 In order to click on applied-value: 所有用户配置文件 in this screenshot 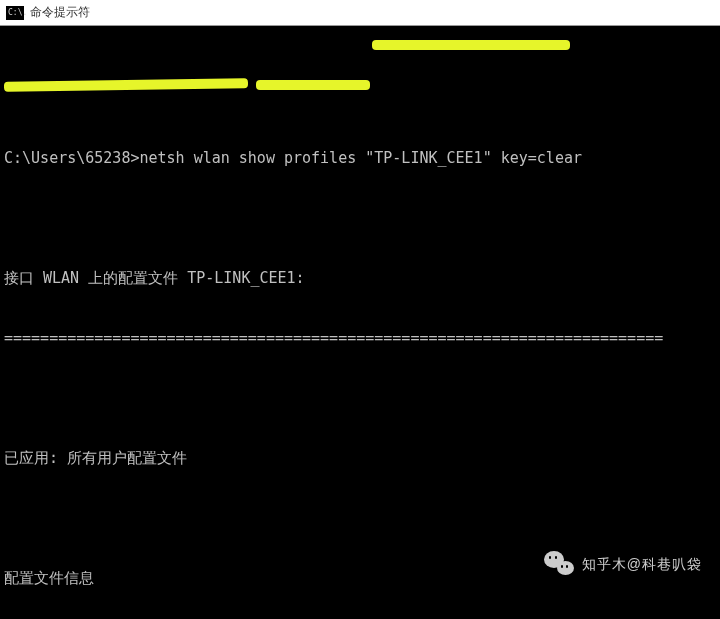, I will do `click(127, 458)`.